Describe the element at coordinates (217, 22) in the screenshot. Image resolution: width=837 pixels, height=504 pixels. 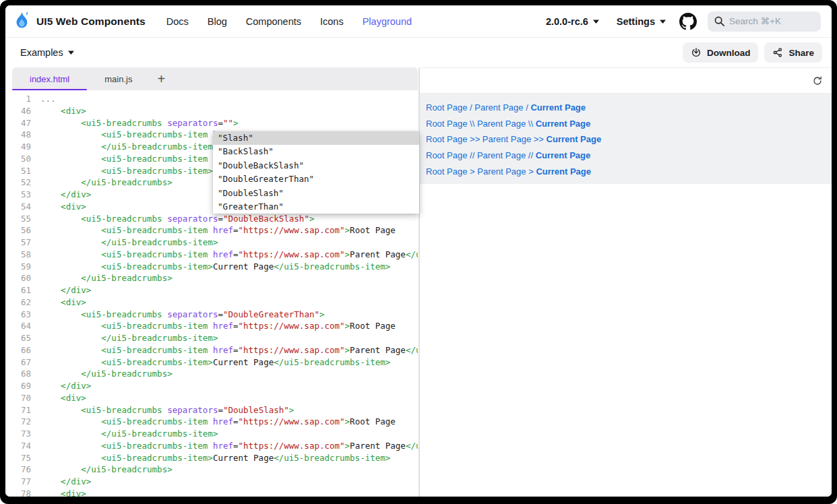
I see `nav-item-blog: Blog` at that location.